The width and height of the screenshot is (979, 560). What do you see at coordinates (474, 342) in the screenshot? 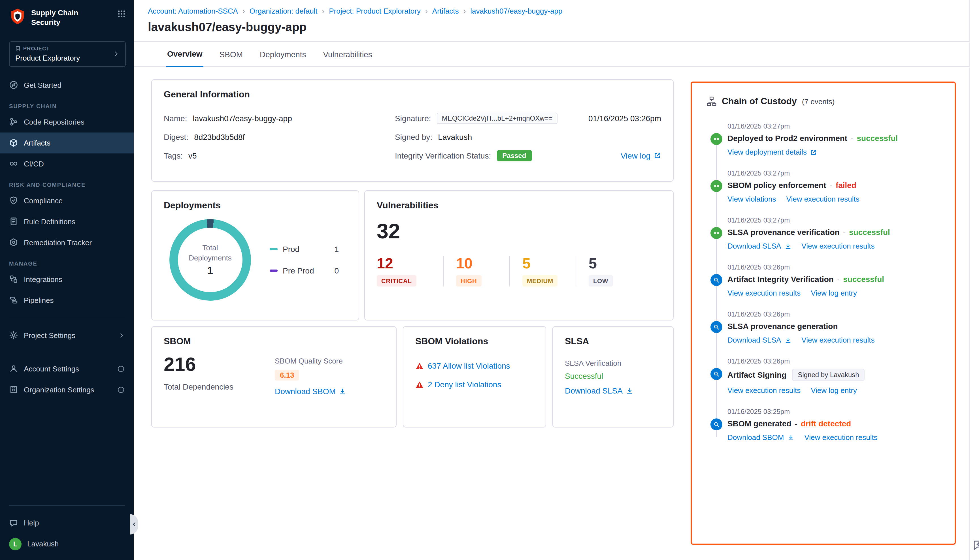
I see `card-title: SBOM Violations` at bounding box center [474, 342].